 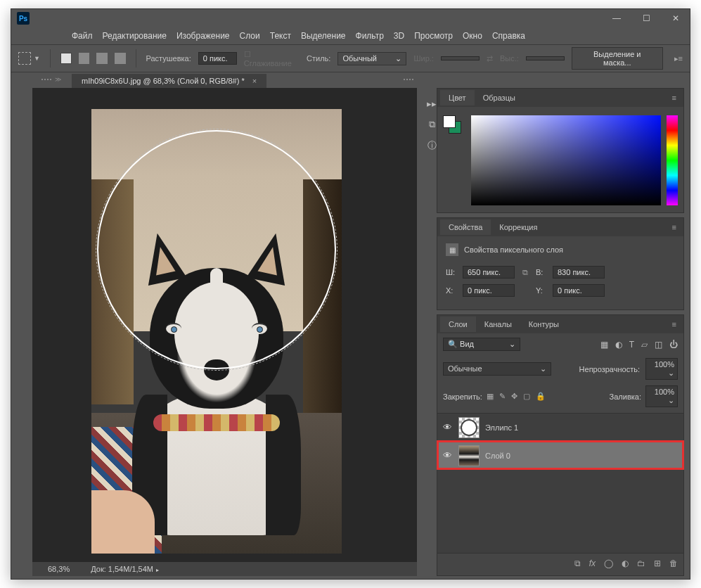 I want to click on color-field, so click(x=566, y=160).